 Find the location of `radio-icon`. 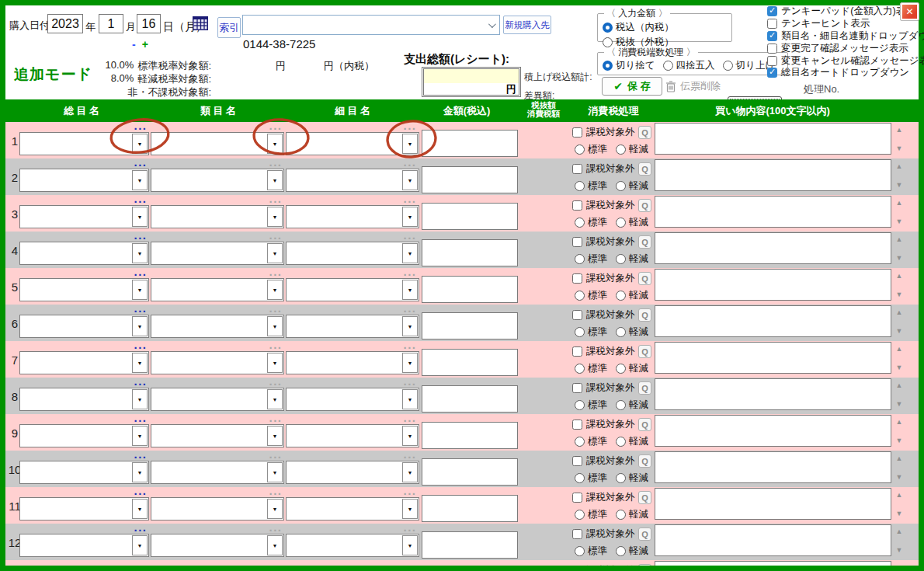

radio-icon is located at coordinates (607, 65).